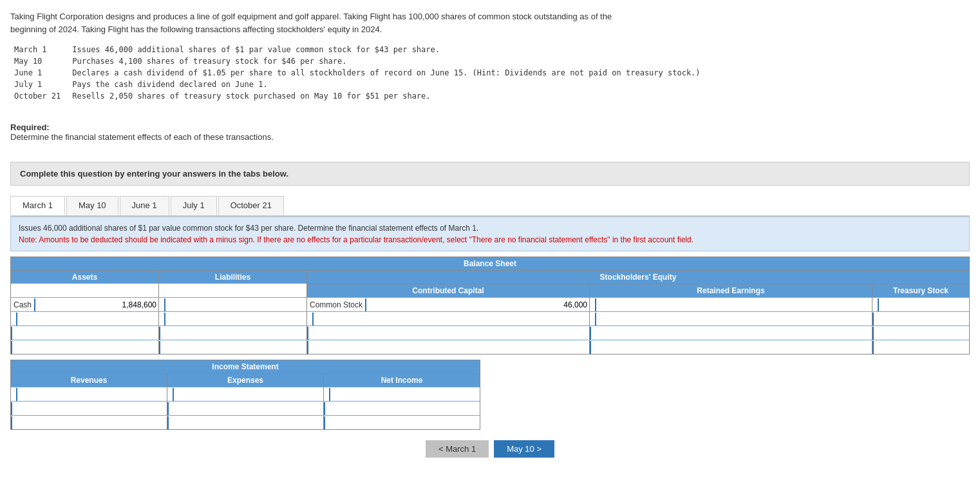 The image size is (980, 495). What do you see at coordinates (731, 291) in the screenshot?
I see `retained-header: Retained Earnings` at bounding box center [731, 291].